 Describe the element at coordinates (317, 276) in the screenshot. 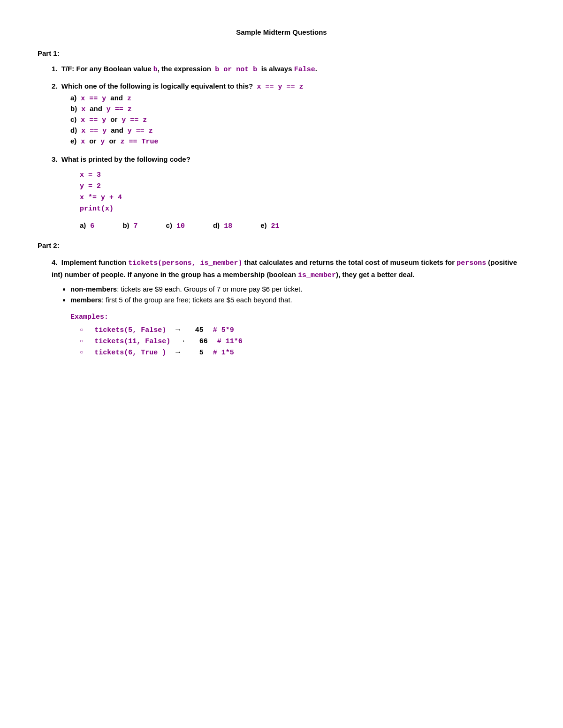

I see `q4-code-ismember: is_member` at that location.